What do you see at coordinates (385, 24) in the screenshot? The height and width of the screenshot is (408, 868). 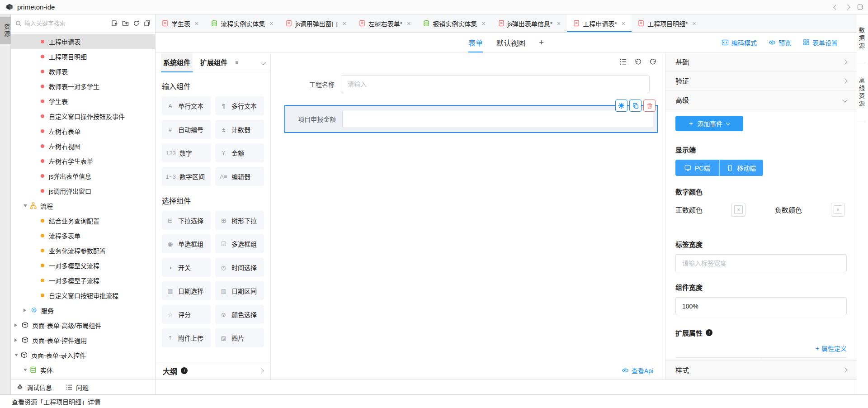 I see `file-tab: 左树右表单* ×` at bounding box center [385, 24].